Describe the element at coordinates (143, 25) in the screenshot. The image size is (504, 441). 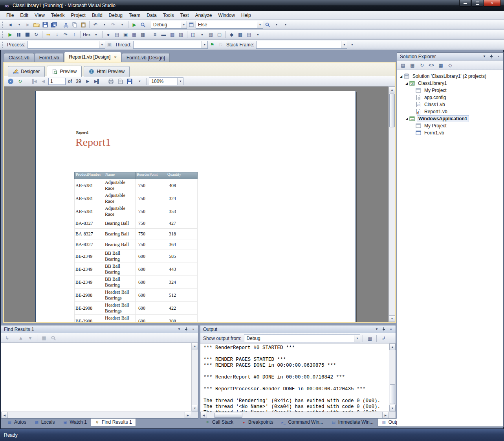
I see `find-in-files-button` at that location.